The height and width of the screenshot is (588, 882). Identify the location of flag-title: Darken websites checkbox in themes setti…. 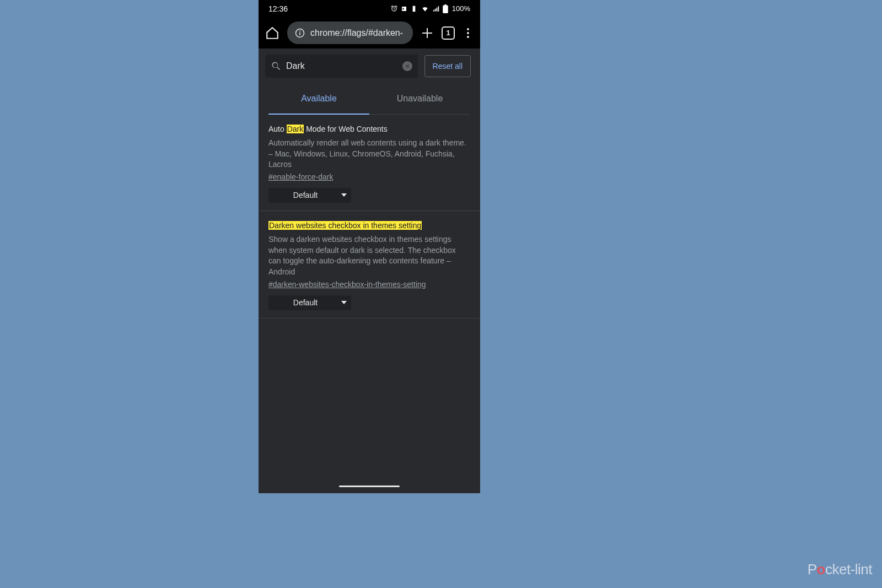
(369, 225).